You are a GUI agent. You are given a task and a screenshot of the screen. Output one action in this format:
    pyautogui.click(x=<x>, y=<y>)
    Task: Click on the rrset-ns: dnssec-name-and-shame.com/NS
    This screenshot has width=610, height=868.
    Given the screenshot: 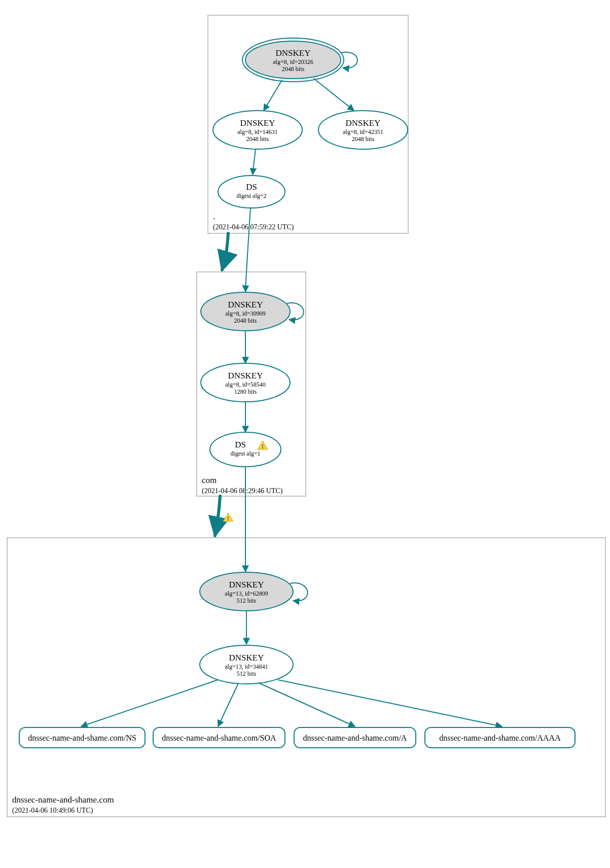 What is the action you would take?
    pyautogui.click(x=82, y=738)
    